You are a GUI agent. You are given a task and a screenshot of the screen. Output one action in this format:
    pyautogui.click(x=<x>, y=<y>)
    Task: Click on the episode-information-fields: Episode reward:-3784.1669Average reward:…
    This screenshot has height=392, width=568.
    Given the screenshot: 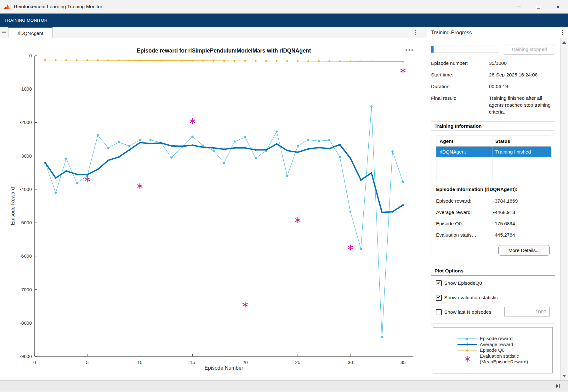 What is the action you would take?
    pyautogui.click(x=494, y=220)
    